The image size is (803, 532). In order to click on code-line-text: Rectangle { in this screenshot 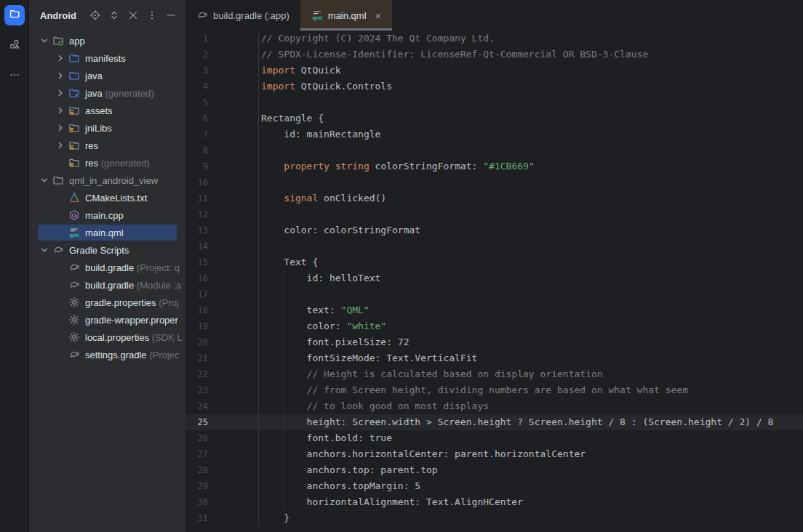, I will do `click(531, 118)`.